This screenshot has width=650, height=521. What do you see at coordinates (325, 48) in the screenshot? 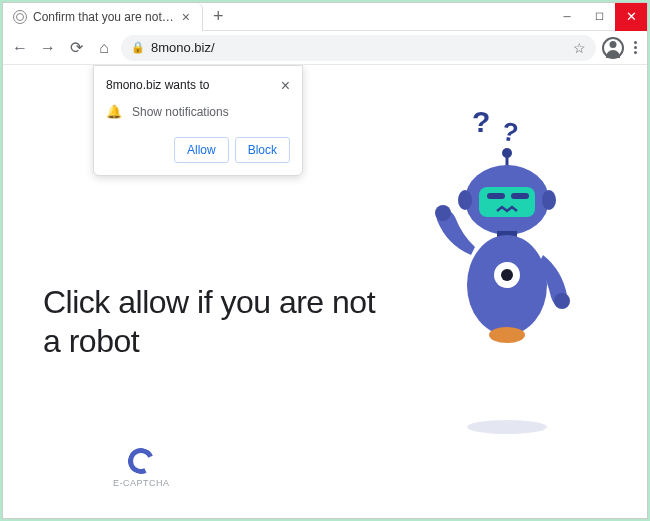
I see `browser-toolbar: ← → ⟳ ⌂ 🔒 8mono.biz/ ☆` at bounding box center [325, 48].